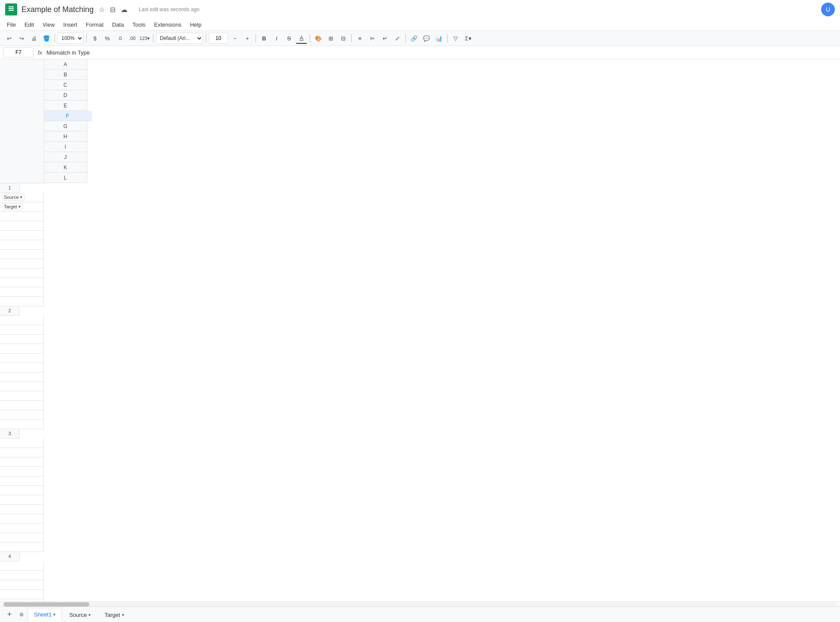 Image resolution: width=840 pixels, height=622 pixels. Describe the element at coordinates (10, 434) in the screenshot. I see `row-number: 3` at that location.